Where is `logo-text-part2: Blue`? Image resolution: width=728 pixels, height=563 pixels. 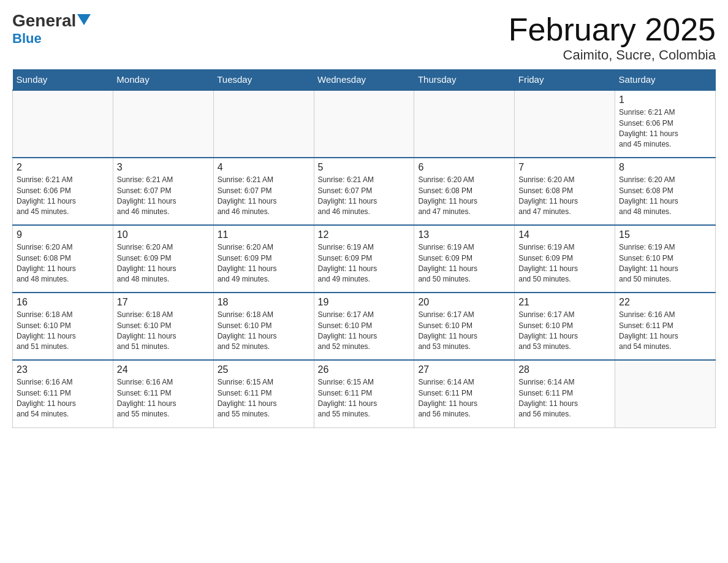
logo-text-part2: Blue is located at coordinates (27, 39).